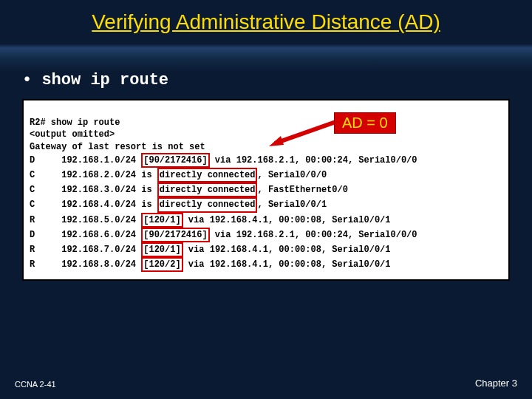 This screenshot has height=399, width=532. What do you see at coordinates (210, 220) in the screenshot?
I see `route-row: R 192.168.5.0/24 [120/1] via 192.168.4.1…` at bounding box center [210, 220].